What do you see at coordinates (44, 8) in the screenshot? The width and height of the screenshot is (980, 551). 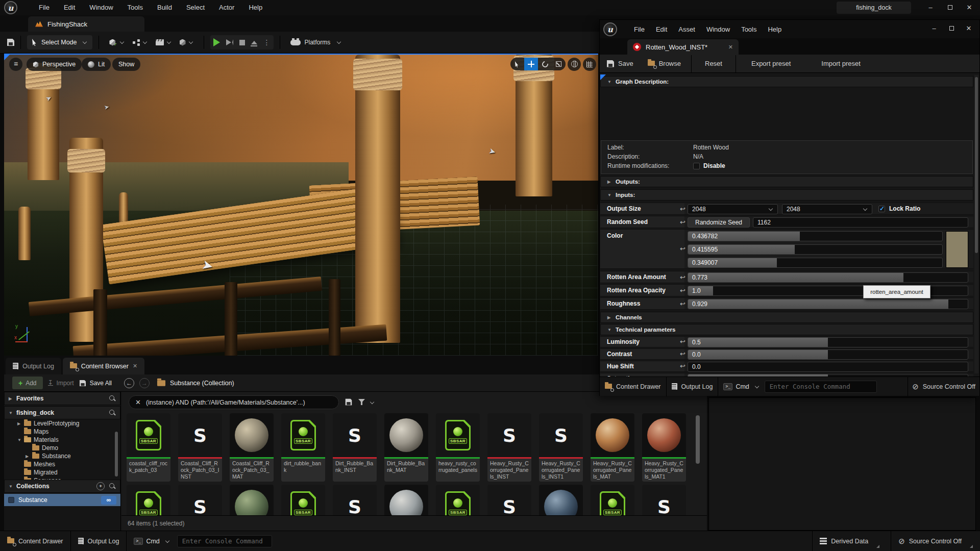 I see `menu-file: File` at bounding box center [44, 8].